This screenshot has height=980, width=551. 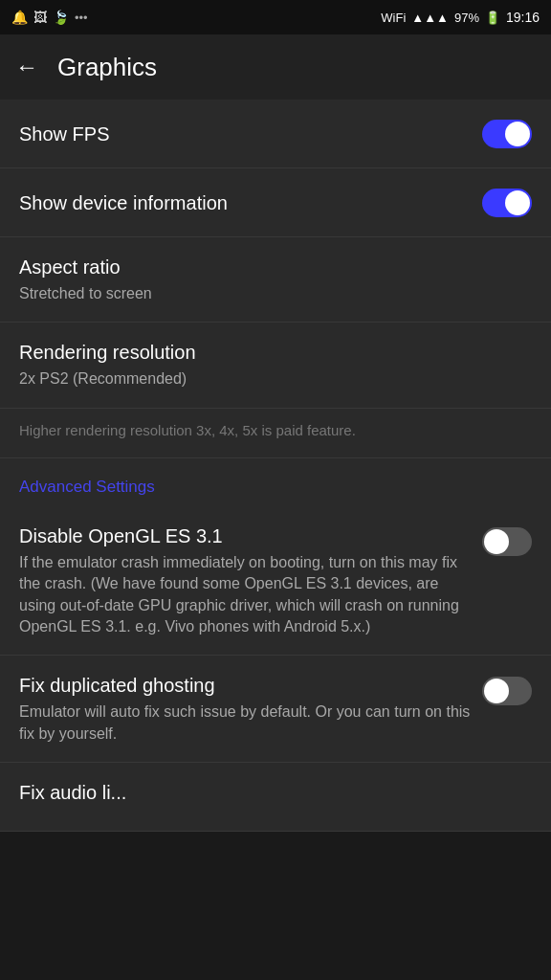 I want to click on advanced-settings-header: Advanced Settings, so click(x=276, y=482).